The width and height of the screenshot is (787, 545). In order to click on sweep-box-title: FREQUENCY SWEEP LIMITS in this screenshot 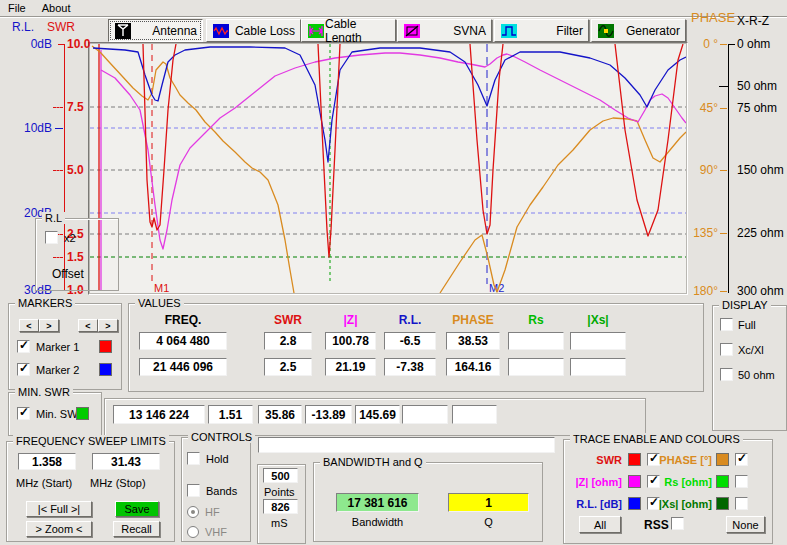, I will do `click(91, 441)`.